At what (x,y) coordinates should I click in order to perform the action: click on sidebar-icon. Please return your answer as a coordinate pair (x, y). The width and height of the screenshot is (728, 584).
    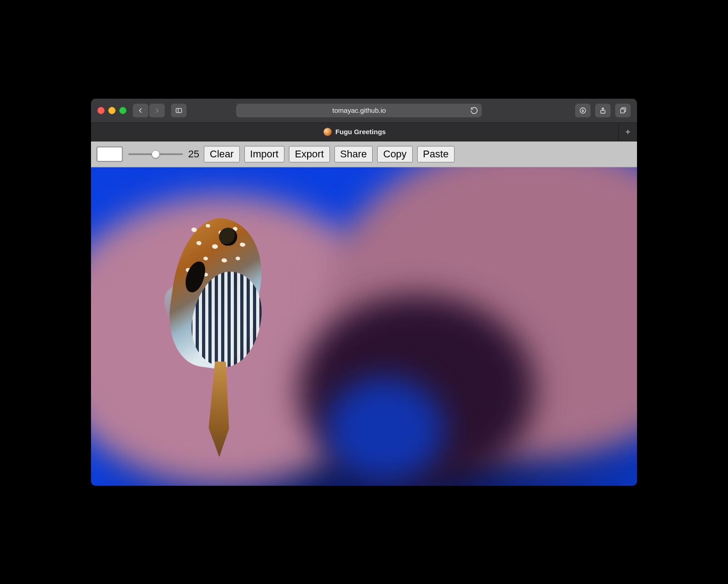
    Looking at the image, I should click on (179, 111).